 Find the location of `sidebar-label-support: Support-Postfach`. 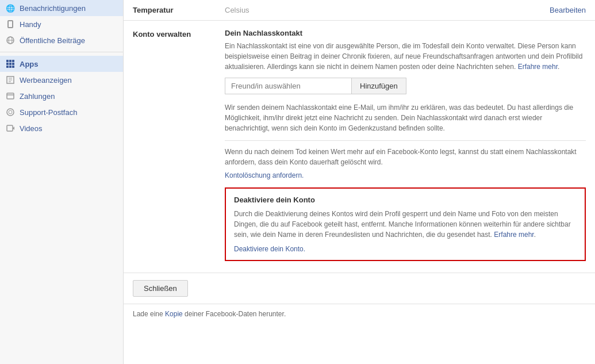

sidebar-label-support: Support-Postfach is located at coordinates (48, 113).